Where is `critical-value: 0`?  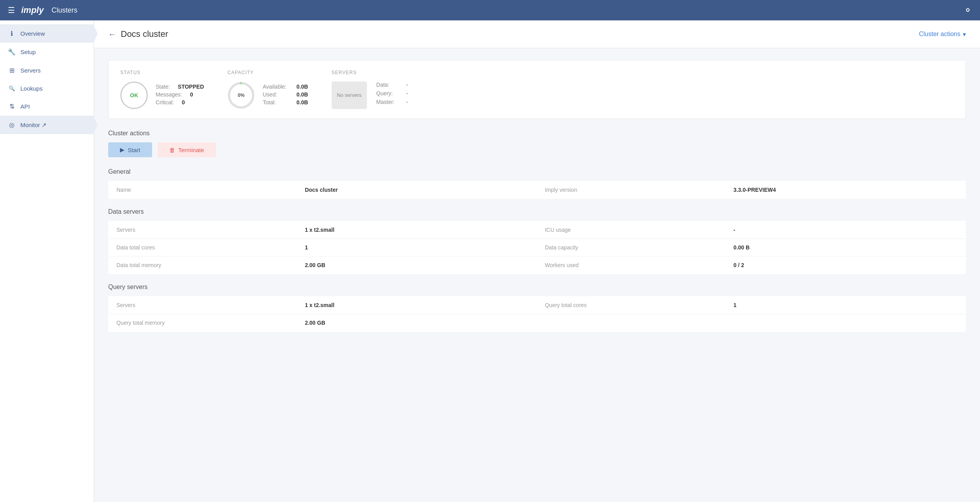 critical-value: 0 is located at coordinates (183, 102).